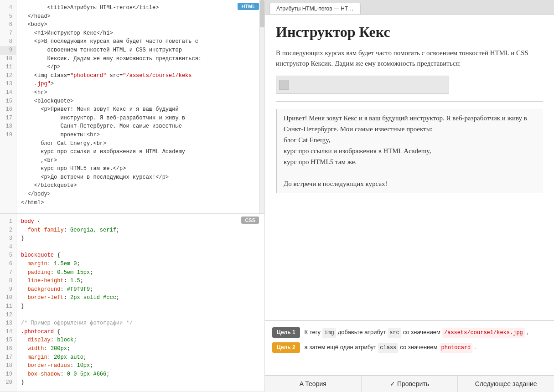  Describe the element at coordinates (409, 32) in the screenshot. I see `preview-title: Инструктор Кекс` at that location.